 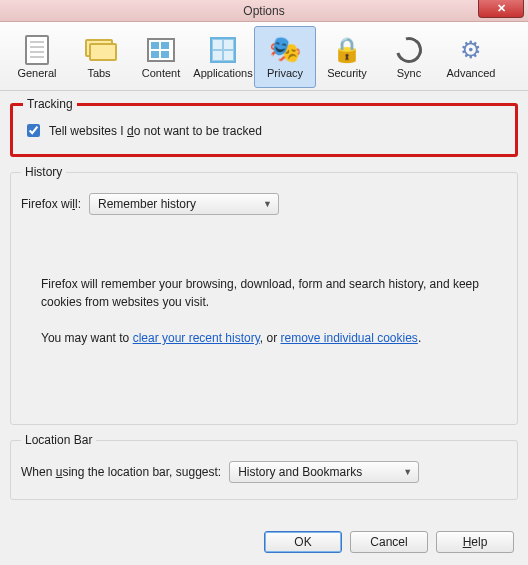 I want to click on locationbar-group: Location Bar When using the location bar…, so click(x=264, y=466).